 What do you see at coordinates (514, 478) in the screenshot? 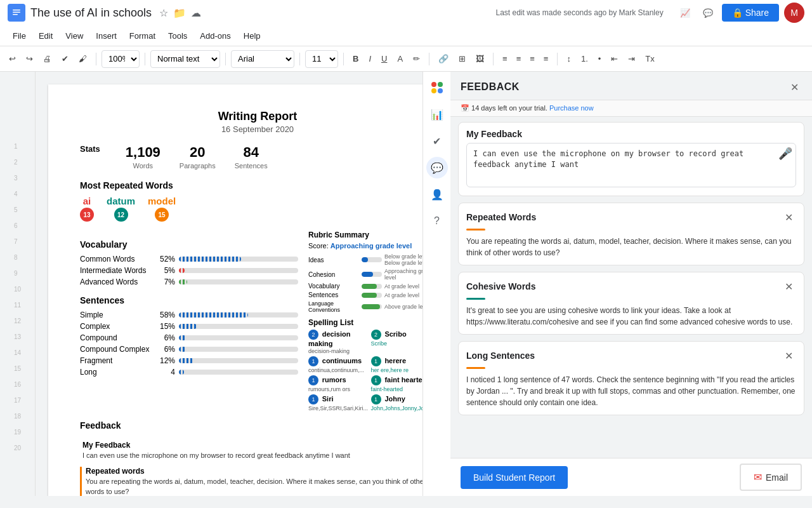
I see `build-student-report-button: Build Student Report` at bounding box center [514, 478].